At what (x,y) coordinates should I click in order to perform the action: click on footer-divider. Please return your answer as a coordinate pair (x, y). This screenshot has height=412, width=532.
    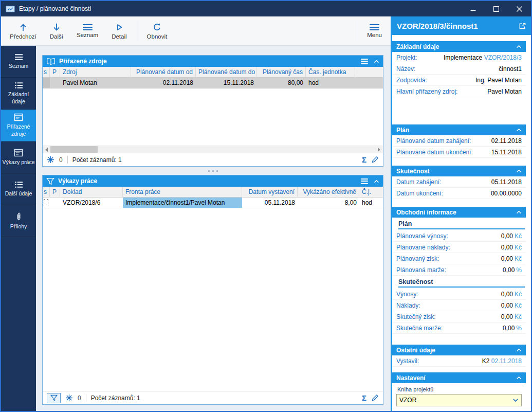
    Looking at the image, I should click on (86, 398).